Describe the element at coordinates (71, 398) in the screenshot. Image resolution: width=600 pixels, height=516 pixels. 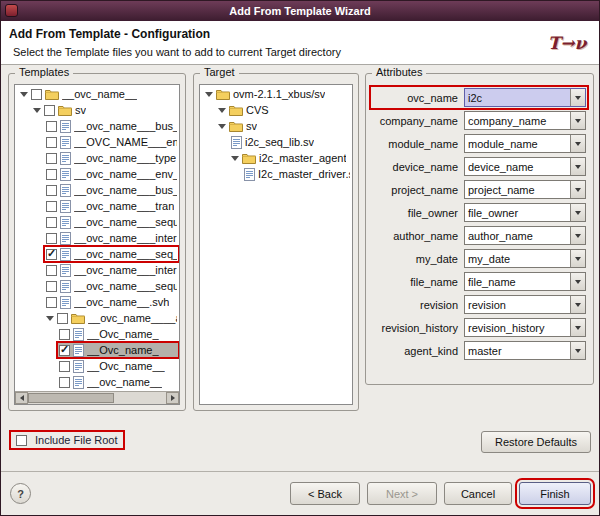
I see `scrollbar-thumb` at that location.